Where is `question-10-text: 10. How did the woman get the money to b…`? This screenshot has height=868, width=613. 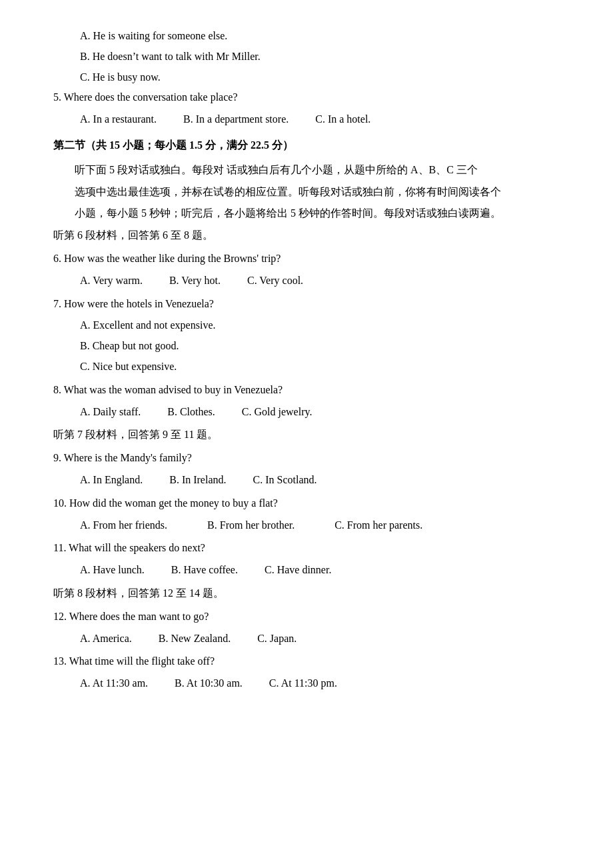
question-10-text: 10. How did the woman get the money to b… is located at coordinates (306, 504).